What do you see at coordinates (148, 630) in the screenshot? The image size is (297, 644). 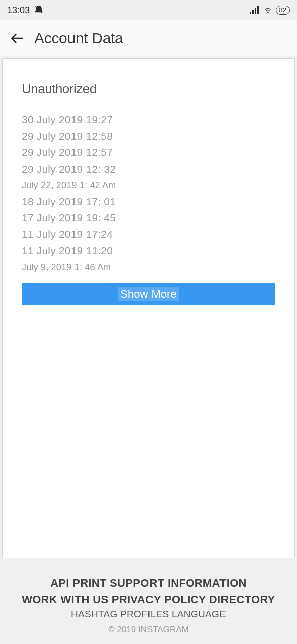 I see `footer-copyright: © 2019 INSTAGRAM` at bounding box center [148, 630].